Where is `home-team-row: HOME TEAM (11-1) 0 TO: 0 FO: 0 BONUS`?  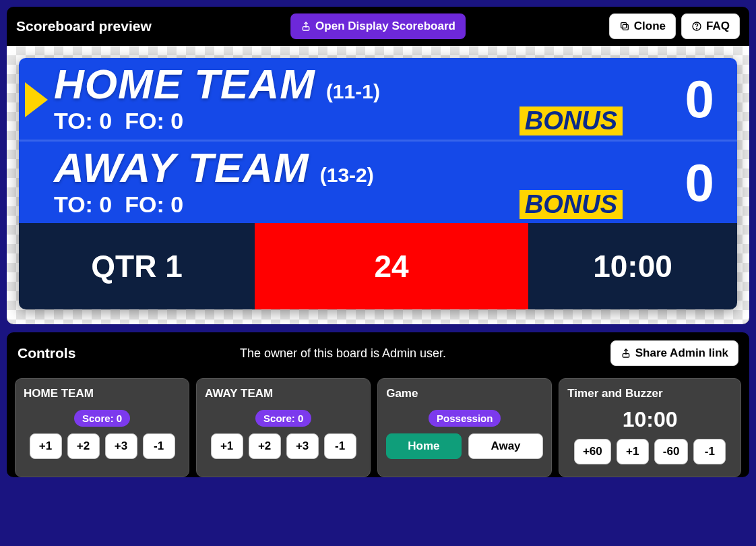 home-team-row: HOME TEAM (11-1) 0 TO: 0 FO: 0 BONUS is located at coordinates (378, 98).